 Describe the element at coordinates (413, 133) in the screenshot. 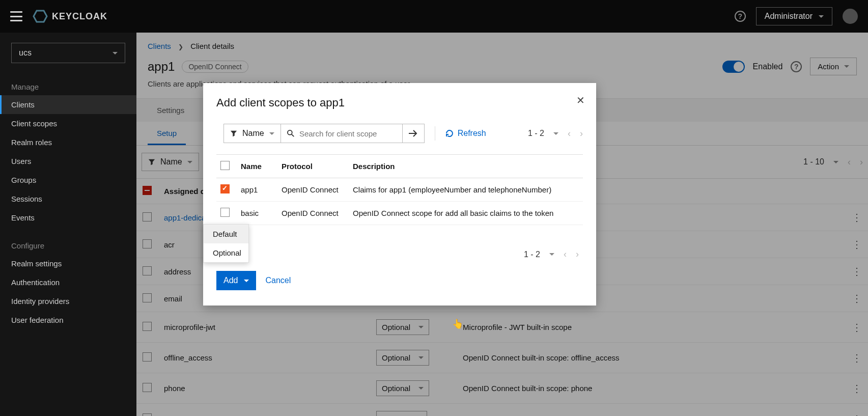

I see `search-submit` at that location.